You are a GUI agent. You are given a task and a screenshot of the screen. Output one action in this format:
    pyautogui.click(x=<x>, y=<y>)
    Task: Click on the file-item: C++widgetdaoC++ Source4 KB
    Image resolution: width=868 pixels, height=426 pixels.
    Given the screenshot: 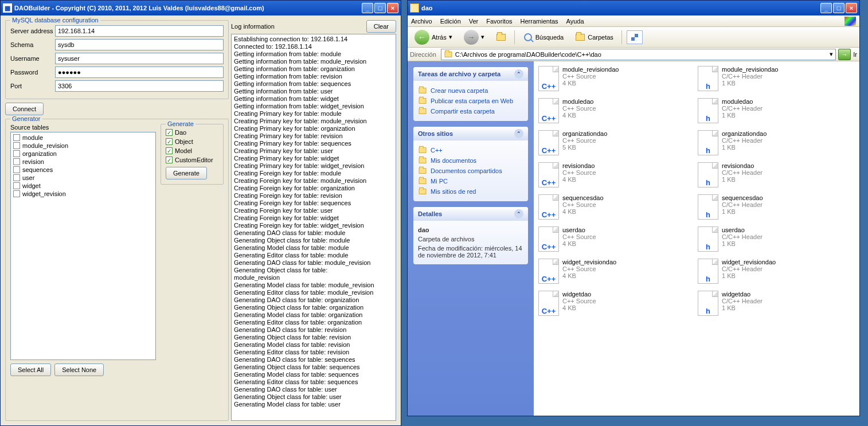 What is the action you would take?
    pyautogui.click(x=617, y=306)
    